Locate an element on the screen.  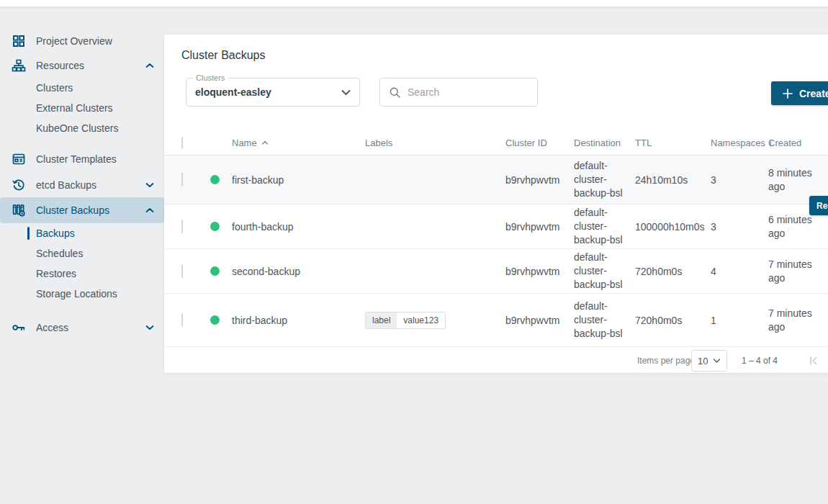
selected-indicator is located at coordinates (29, 233).